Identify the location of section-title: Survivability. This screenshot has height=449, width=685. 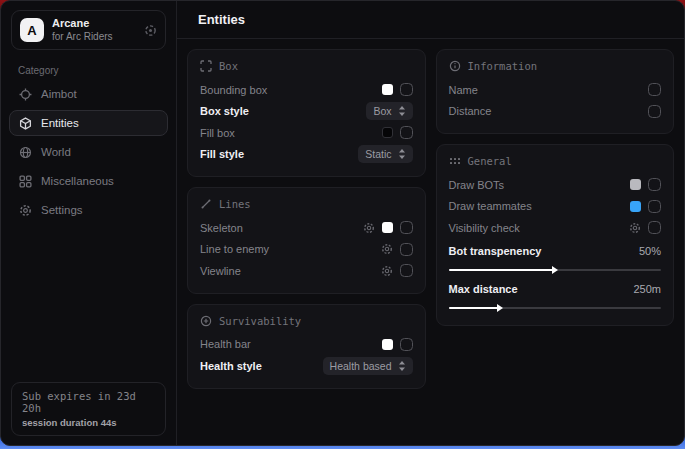
(260, 321).